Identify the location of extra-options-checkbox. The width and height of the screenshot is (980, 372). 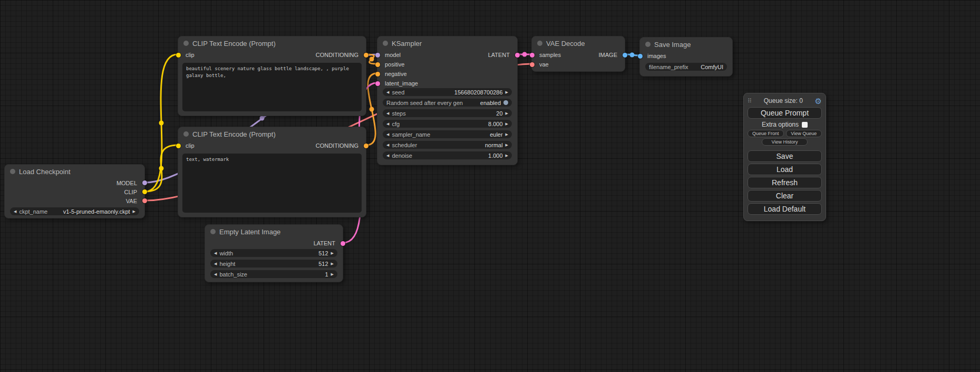
(804, 125).